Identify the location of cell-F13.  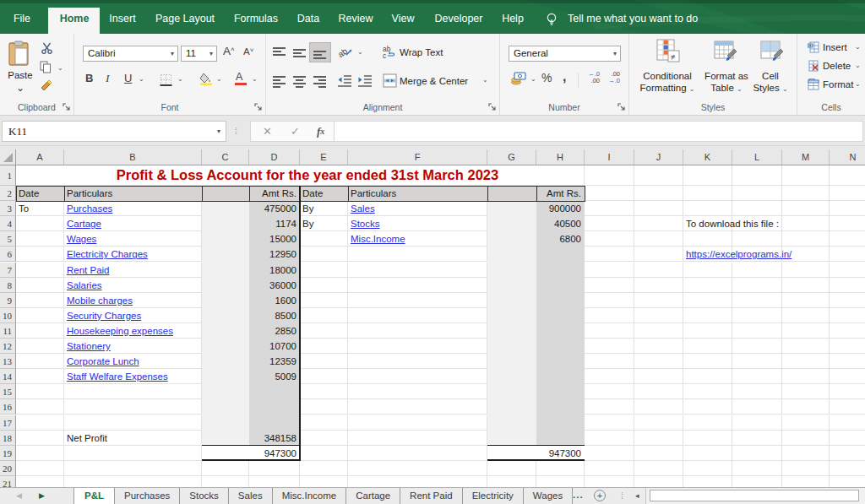
(417, 361).